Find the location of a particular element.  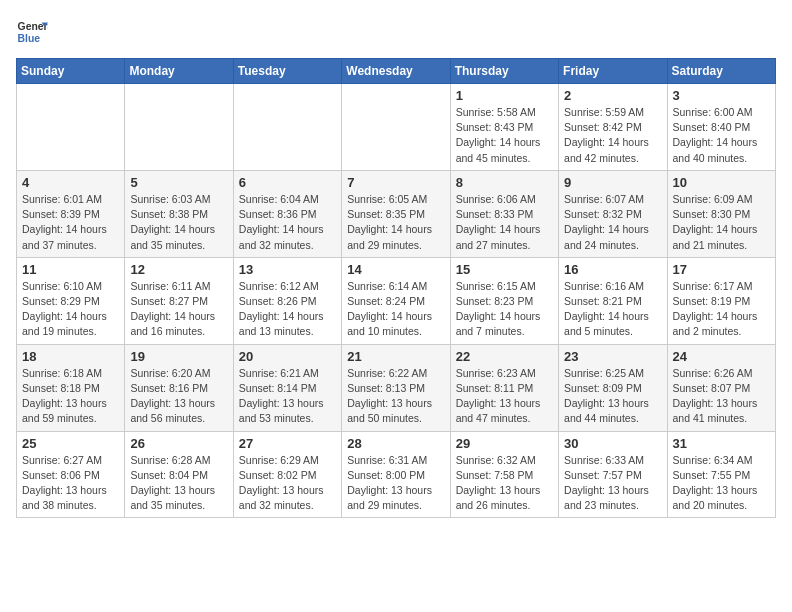

day-header-wednesday: Wednesday is located at coordinates (396, 72).